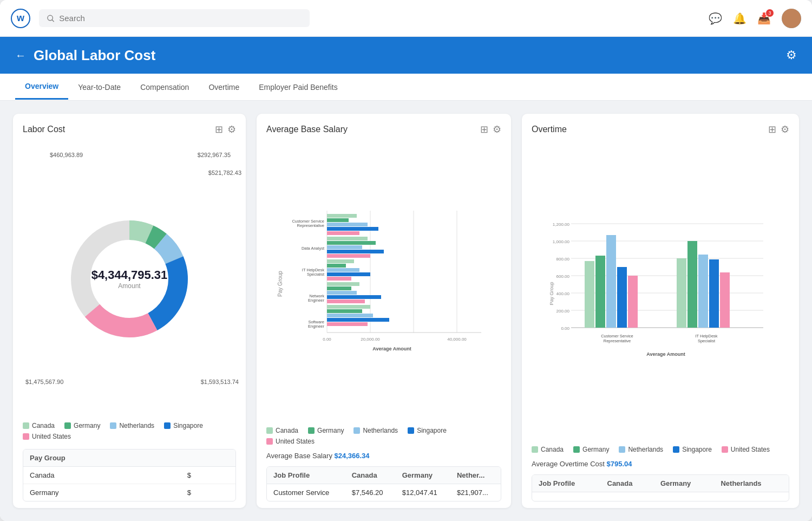 The width and height of the screenshot is (812, 521). I want to click on svg-text: Average Amount, so click(666, 354).